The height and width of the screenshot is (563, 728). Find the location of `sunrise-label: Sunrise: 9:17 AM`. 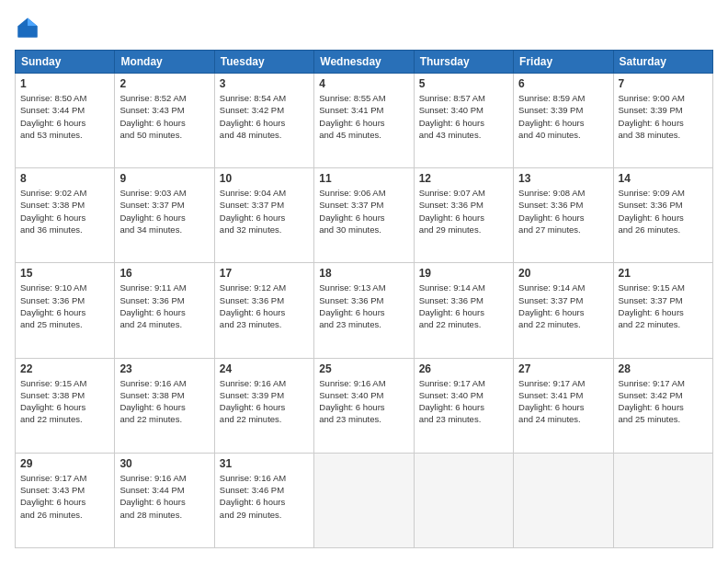

sunrise-label: Sunrise: 9:17 AM is located at coordinates (452, 383).